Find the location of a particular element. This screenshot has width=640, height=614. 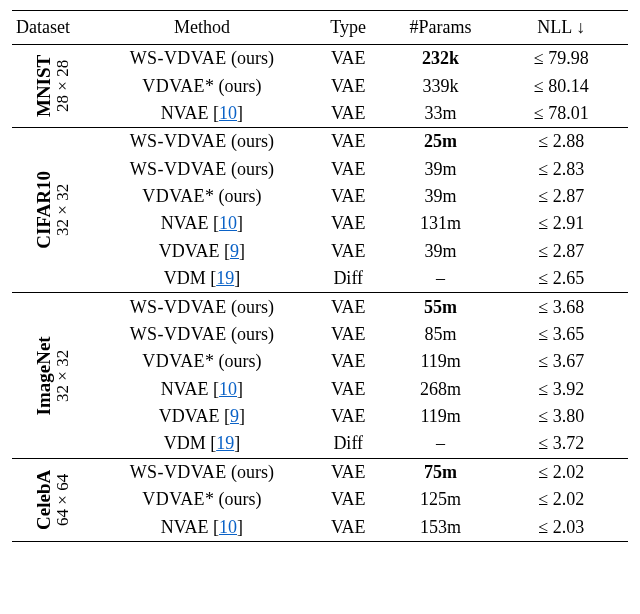

table-row: CelebA64 × 64WS-VDVAE (ours)VAE75m≤ 2.02 is located at coordinates (320, 472).